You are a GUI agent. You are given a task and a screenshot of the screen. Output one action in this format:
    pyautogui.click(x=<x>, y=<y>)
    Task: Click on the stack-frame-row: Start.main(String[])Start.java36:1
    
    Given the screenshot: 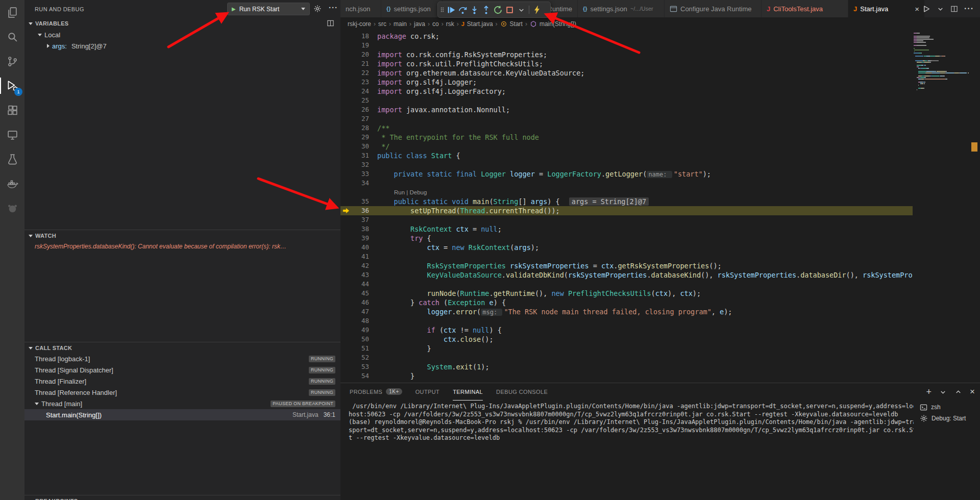 What is the action you would take?
    pyautogui.click(x=183, y=415)
    